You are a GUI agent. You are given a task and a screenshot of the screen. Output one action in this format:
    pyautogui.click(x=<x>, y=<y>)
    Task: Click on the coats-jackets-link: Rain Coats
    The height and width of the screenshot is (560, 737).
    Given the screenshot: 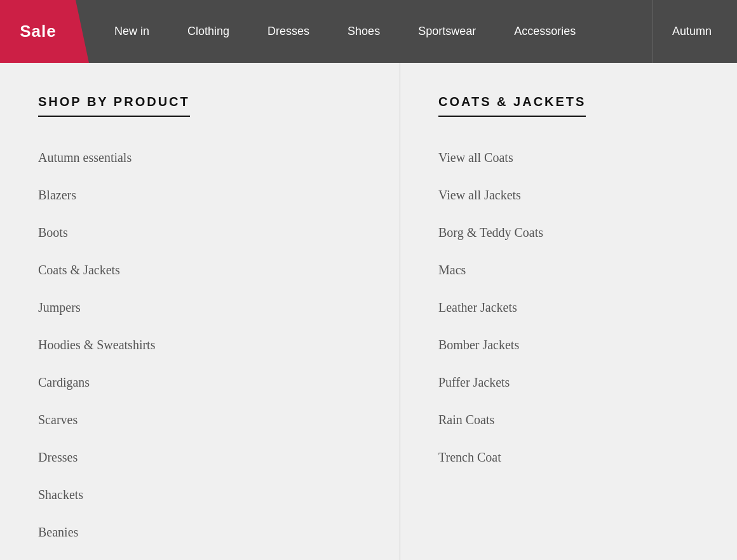 What is the action you would take?
    pyautogui.click(x=466, y=420)
    